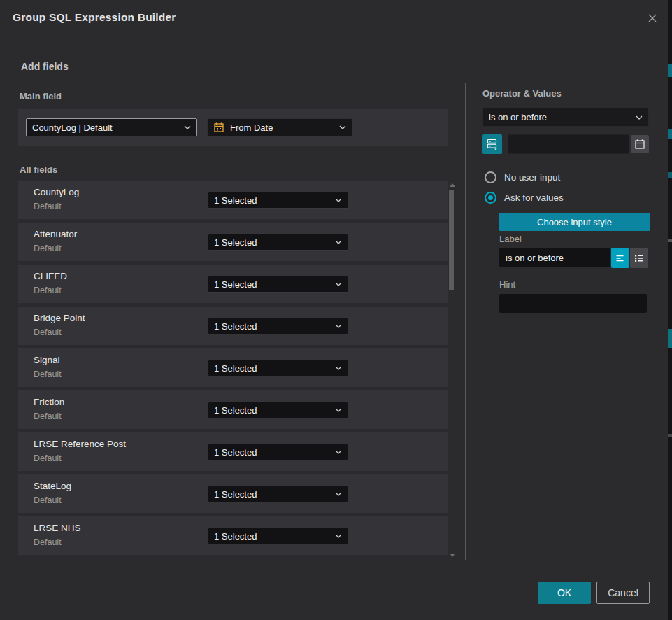 The height and width of the screenshot is (620, 672). What do you see at coordinates (575, 222) in the screenshot?
I see `choose-input-style-button: Choose input style` at bounding box center [575, 222].